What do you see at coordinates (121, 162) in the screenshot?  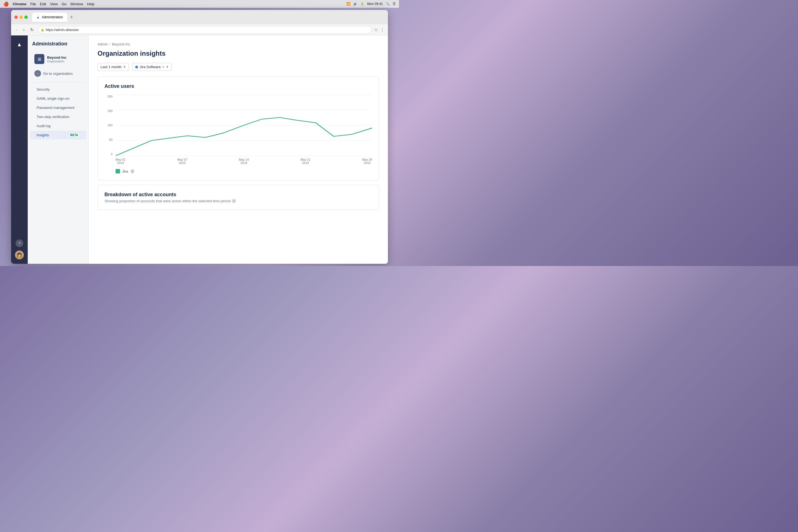 I see `x-label-may01: May 01 2019` at bounding box center [121, 162].